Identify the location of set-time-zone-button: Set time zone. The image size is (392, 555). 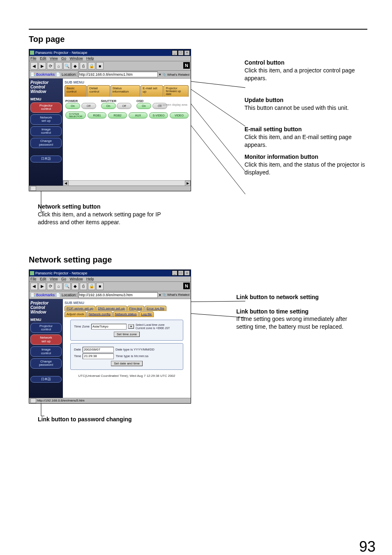
(127, 334).